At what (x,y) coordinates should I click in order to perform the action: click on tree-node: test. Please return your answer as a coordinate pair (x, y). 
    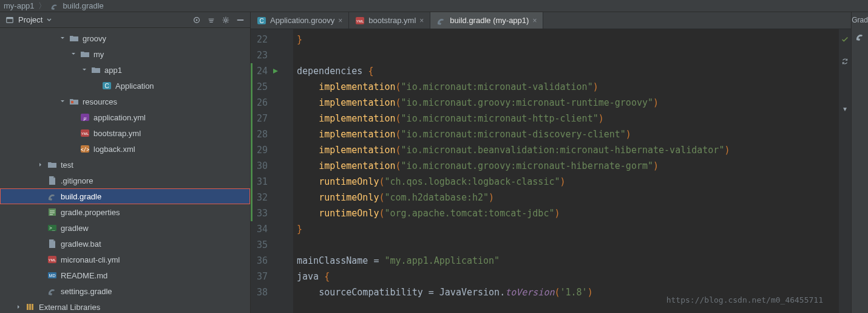
    Looking at the image, I should click on (125, 165).